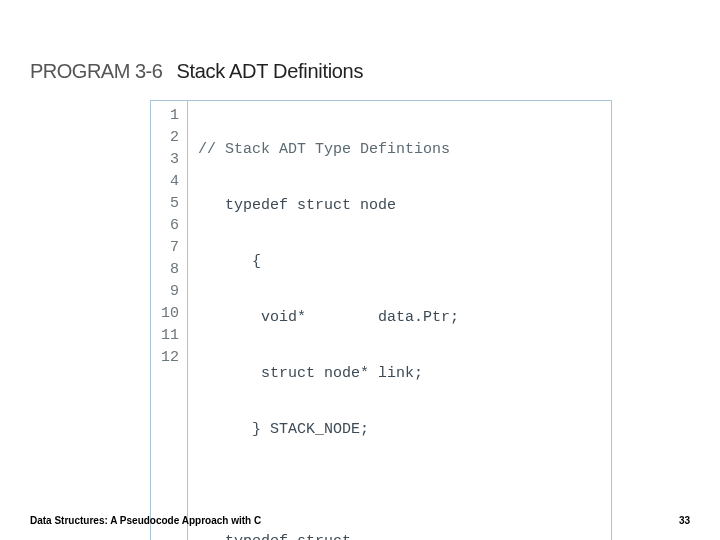  I want to click on footer-book-title: Data Structures: A Pseudocode Approach w…, so click(146, 520).